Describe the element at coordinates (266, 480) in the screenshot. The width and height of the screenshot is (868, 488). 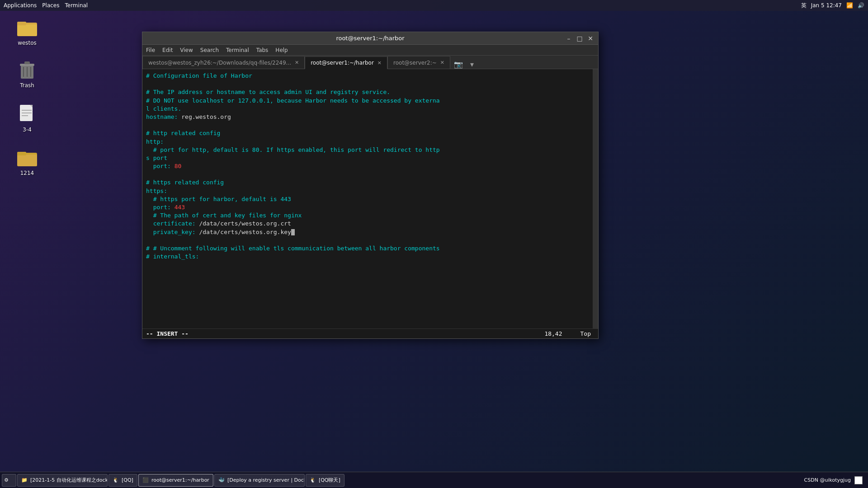
I see `docker-label: [Deploy a registry server | Docker D...` at that location.